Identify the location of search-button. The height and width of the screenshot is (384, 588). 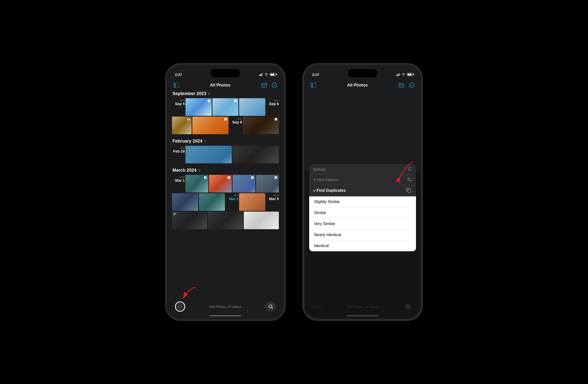
(271, 307).